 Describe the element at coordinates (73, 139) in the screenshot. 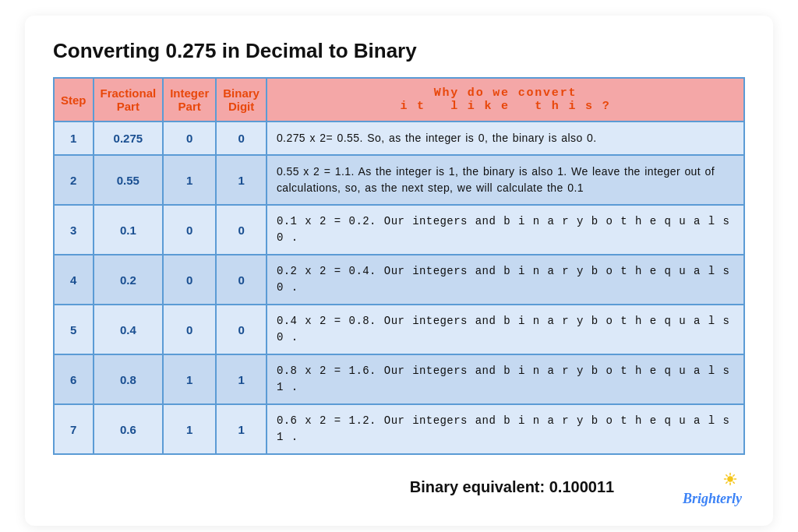

I see `cell-step: 1` at that location.